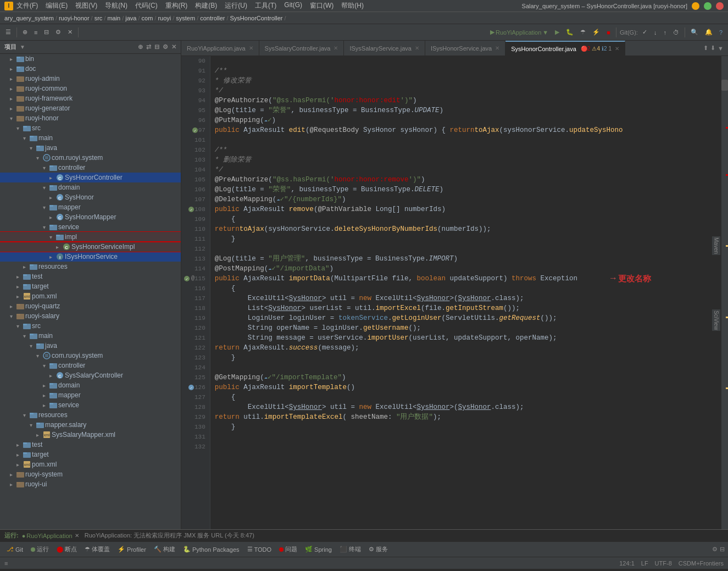 This screenshot has height=571, width=728. What do you see at coordinates (90, 69) in the screenshot?
I see `tree-item-doc: ▸doc` at bounding box center [90, 69].